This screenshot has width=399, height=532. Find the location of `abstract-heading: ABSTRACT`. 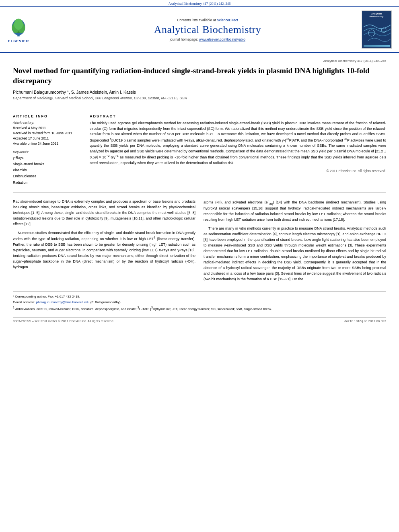

abstract-heading: ABSTRACT is located at coordinates (238, 116).